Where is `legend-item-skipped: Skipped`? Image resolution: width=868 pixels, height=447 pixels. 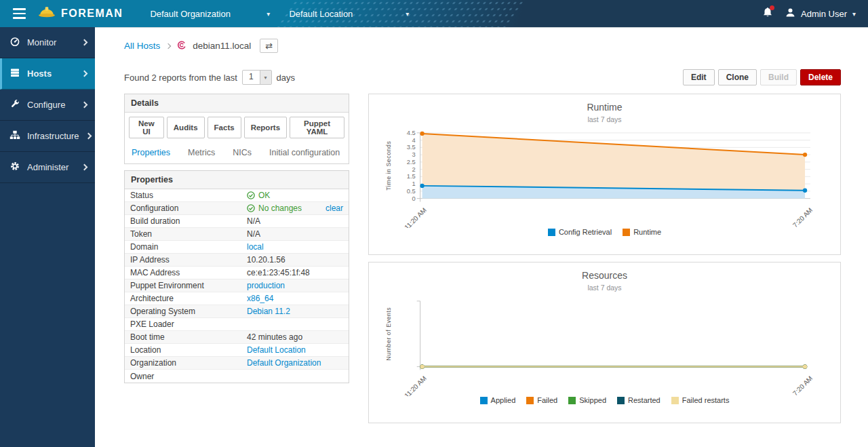
legend-item-skipped: Skipped is located at coordinates (587, 400).